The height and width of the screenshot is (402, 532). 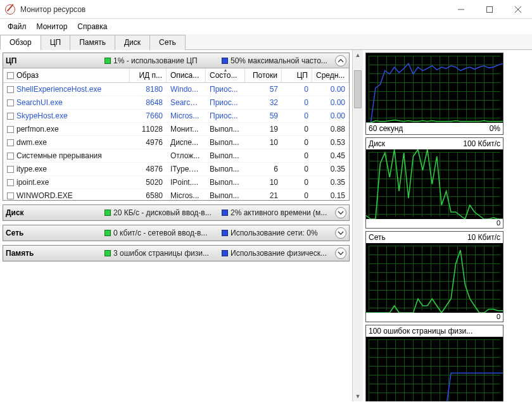 What do you see at coordinates (176, 253) in the screenshot?
I see `section-mem-header: Память 3 ошибок страницы физи... Использ…` at bounding box center [176, 253].